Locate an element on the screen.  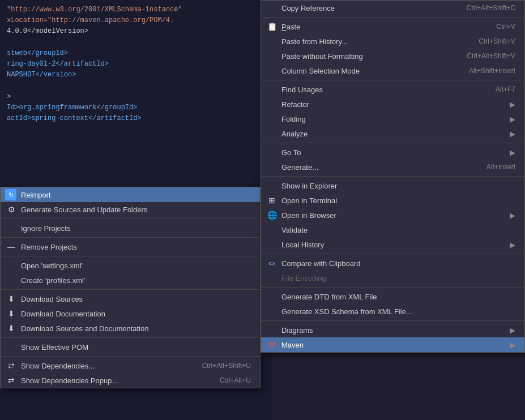
menu-item-validate: Validate is located at coordinates (393, 230).